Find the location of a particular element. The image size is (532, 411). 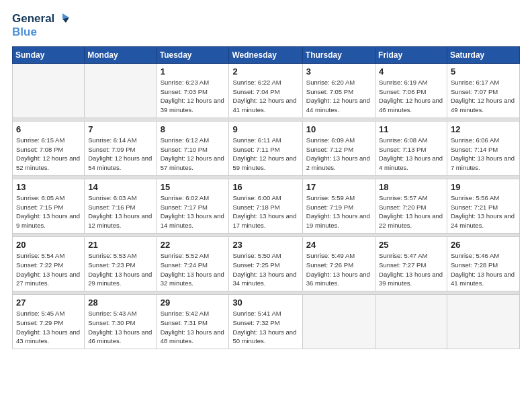

day-info: Sunrise: 5:41 AM Sunset: 7:32 PM Dayligh… is located at coordinates (265, 328).